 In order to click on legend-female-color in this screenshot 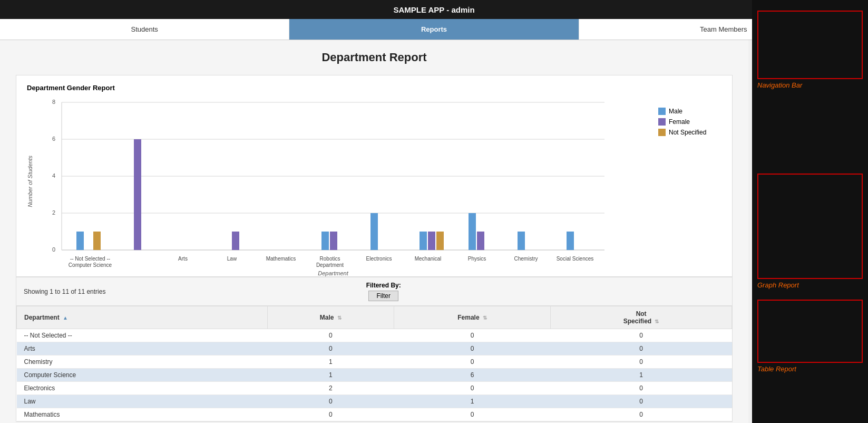, I will do `click(662, 122)`.